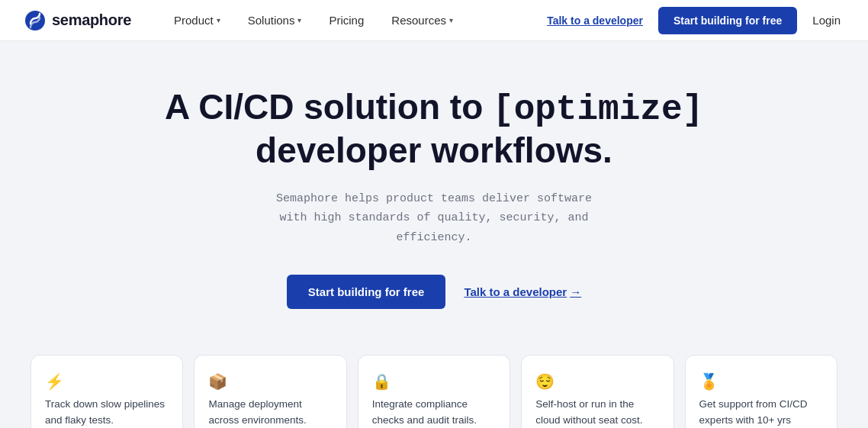  Describe the element at coordinates (434, 218) in the screenshot. I see `hero-subtitle: Semaphore helps product teams deliver so…` at that location.